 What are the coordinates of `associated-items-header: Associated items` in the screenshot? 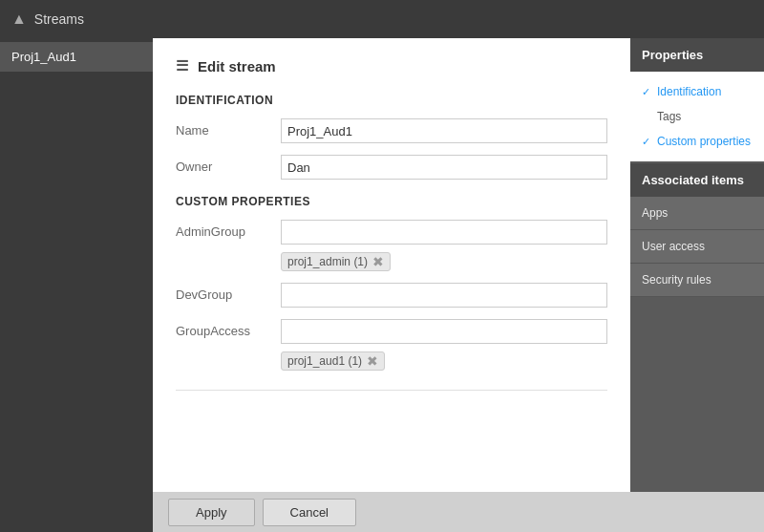 It's located at (697, 180).